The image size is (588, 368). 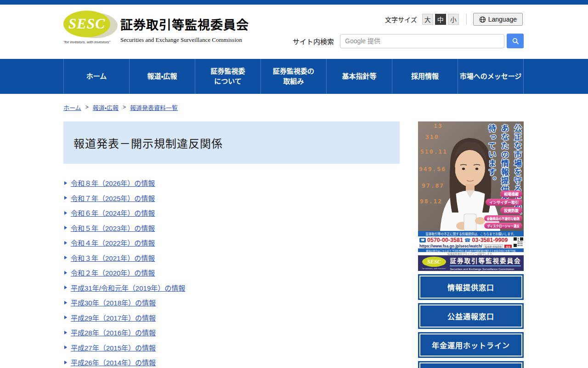 I want to click on nav-item-home: ホーム, so click(x=96, y=76).